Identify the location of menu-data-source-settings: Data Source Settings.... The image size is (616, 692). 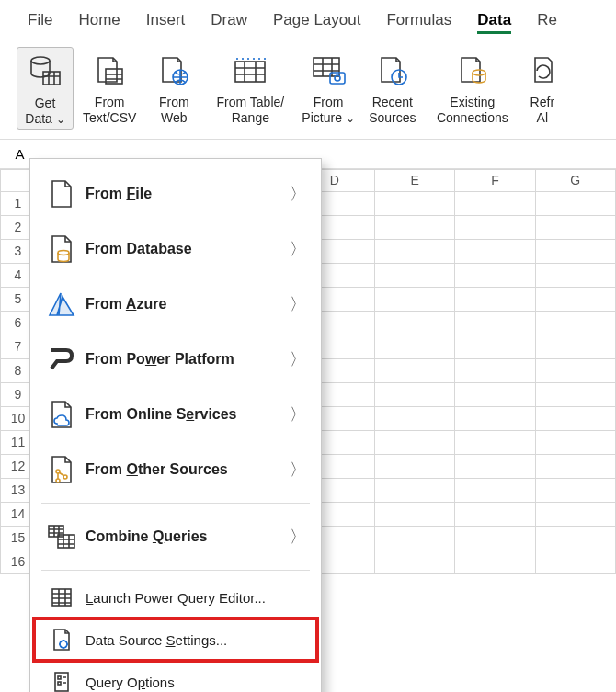
(176, 640).